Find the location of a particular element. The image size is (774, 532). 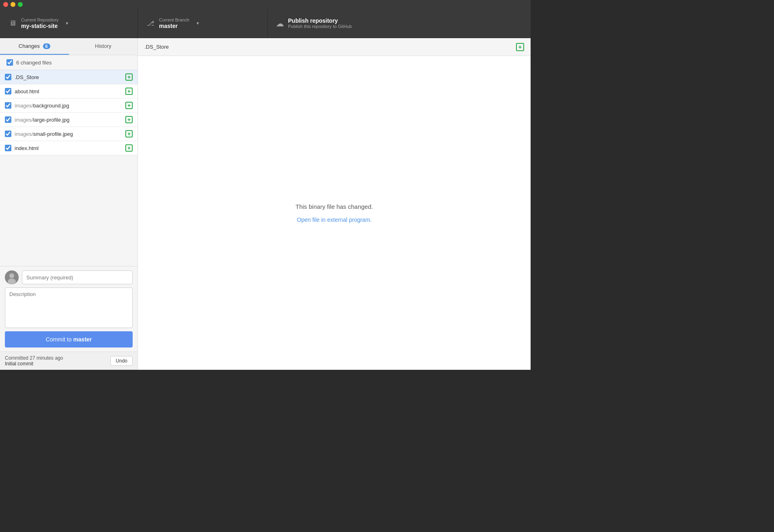

branch-icon: ⎇ is located at coordinates (150, 24).